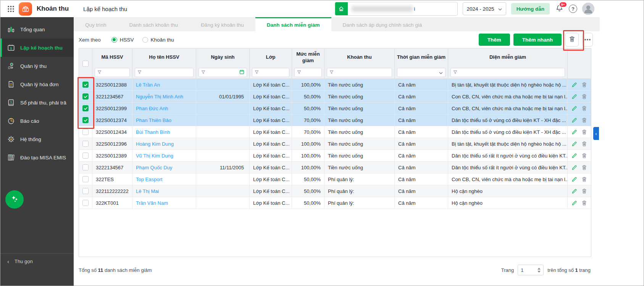 This screenshot has height=286, width=644. Describe the element at coordinates (335, 108) in the screenshot. I see `table-row: 322S0012399 Phan Đức Anh Lớp Kế toán C..…` at that location.